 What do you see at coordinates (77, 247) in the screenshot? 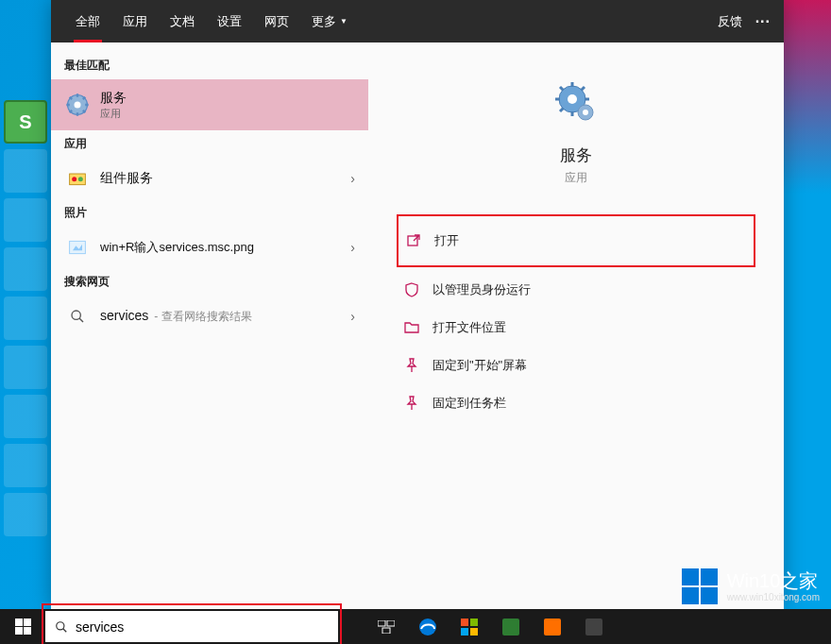
I see `image-icon` at bounding box center [77, 247].